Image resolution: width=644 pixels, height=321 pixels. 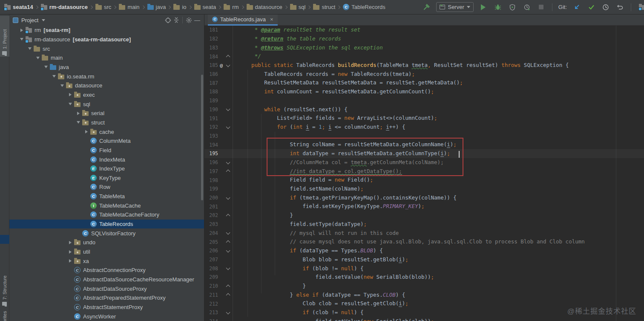 What do you see at coordinates (324, 7) in the screenshot?
I see `breadcrumb-item-struct: struct` at bounding box center [324, 7].